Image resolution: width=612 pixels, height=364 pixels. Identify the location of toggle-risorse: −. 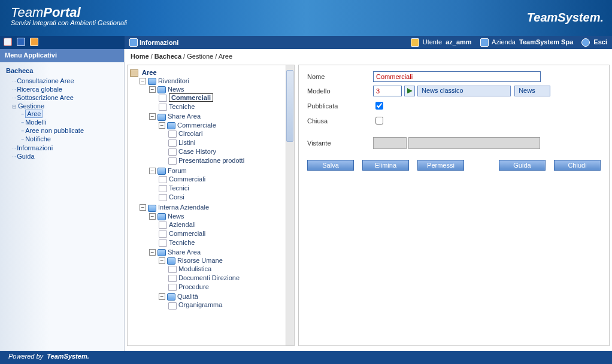
(162, 261).